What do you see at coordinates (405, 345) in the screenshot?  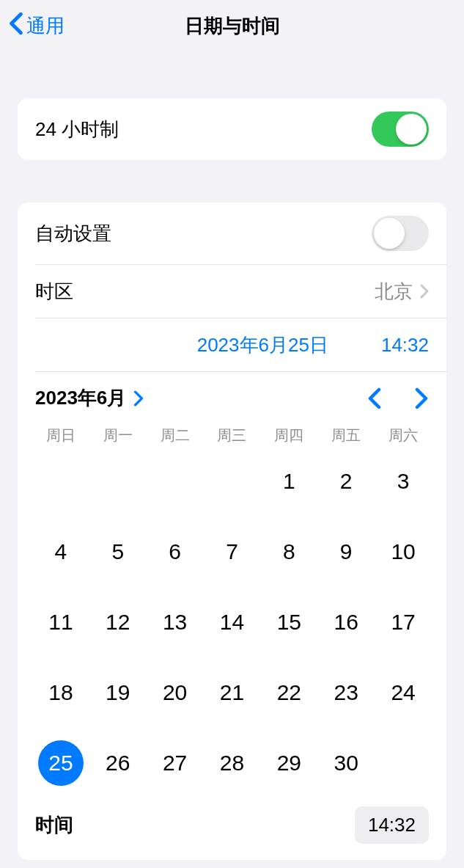 I see `current-time-button: 14:32` at bounding box center [405, 345].